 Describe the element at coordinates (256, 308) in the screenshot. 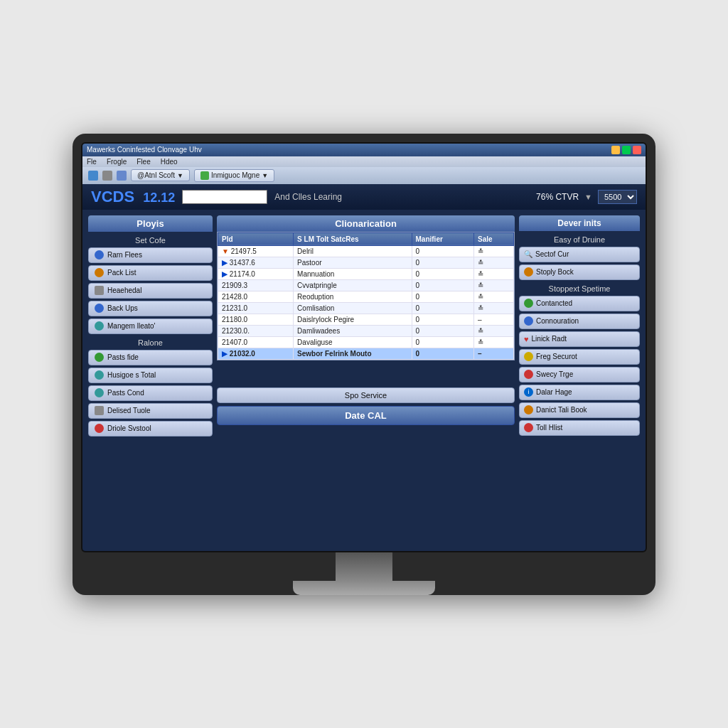

I see `cell-pld: 21231.0` at that location.